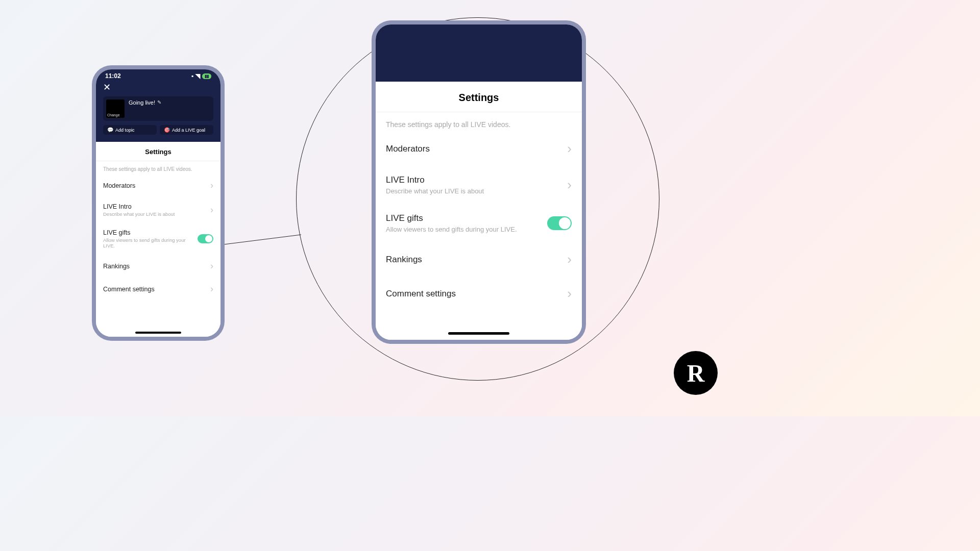  What do you see at coordinates (107, 87) in the screenshot?
I see `close-icon: ✕` at bounding box center [107, 87].